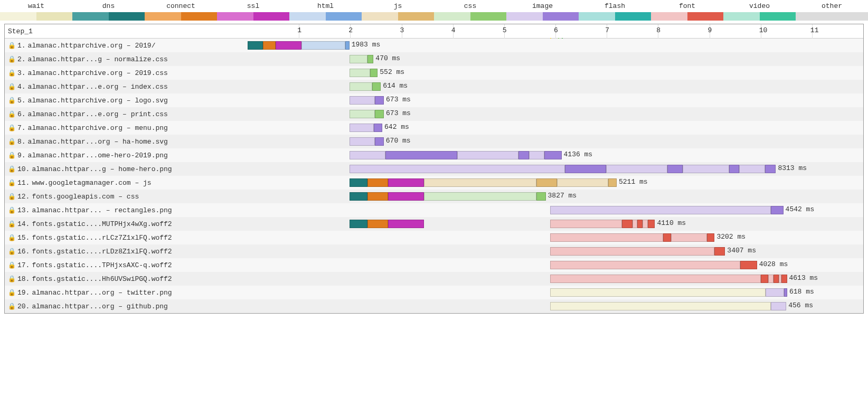 Image resolution: width=868 pixels, height=415 pixels. Describe the element at coordinates (366, 44) in the screenshot. I see `duration-label: 1983 ms` at that location.